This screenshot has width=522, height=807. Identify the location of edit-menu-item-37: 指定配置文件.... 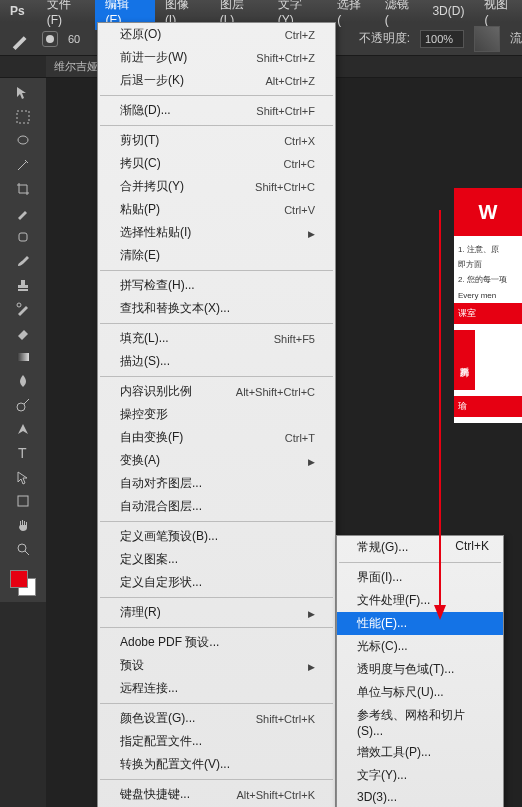
(216, 742).